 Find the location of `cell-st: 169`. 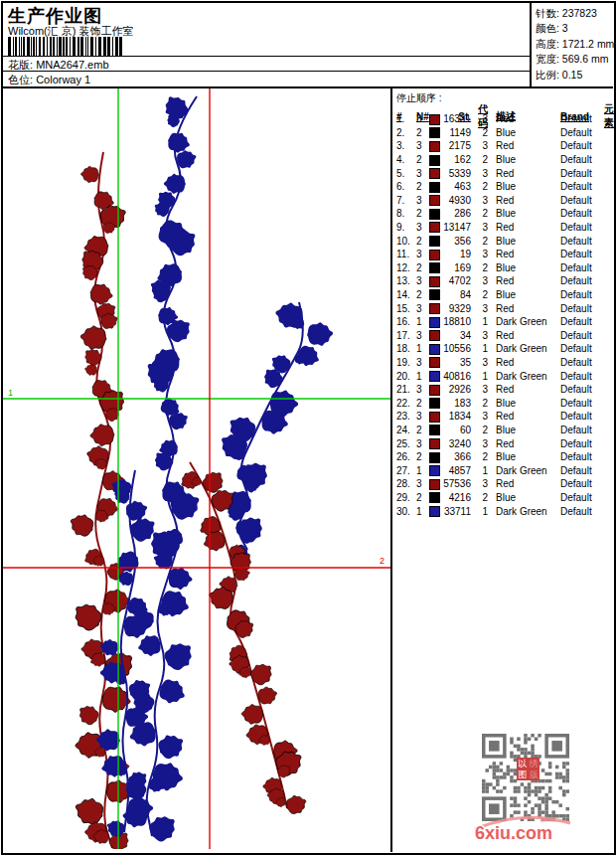

cell-st: 169 is located at coordinates (458, 268).